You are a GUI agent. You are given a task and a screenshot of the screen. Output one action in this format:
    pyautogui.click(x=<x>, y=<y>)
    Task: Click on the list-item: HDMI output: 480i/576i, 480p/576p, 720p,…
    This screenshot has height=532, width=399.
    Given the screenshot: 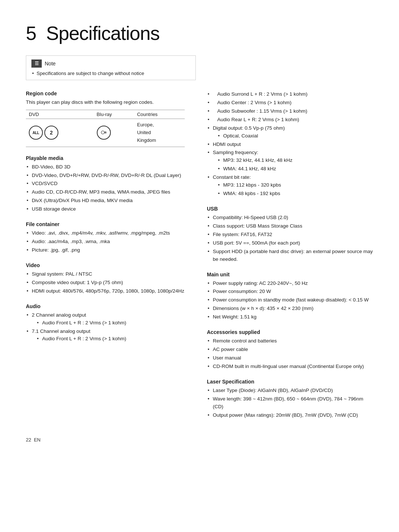 What is the action you would take?
    pyautogui.click(x=109, y=291)
    